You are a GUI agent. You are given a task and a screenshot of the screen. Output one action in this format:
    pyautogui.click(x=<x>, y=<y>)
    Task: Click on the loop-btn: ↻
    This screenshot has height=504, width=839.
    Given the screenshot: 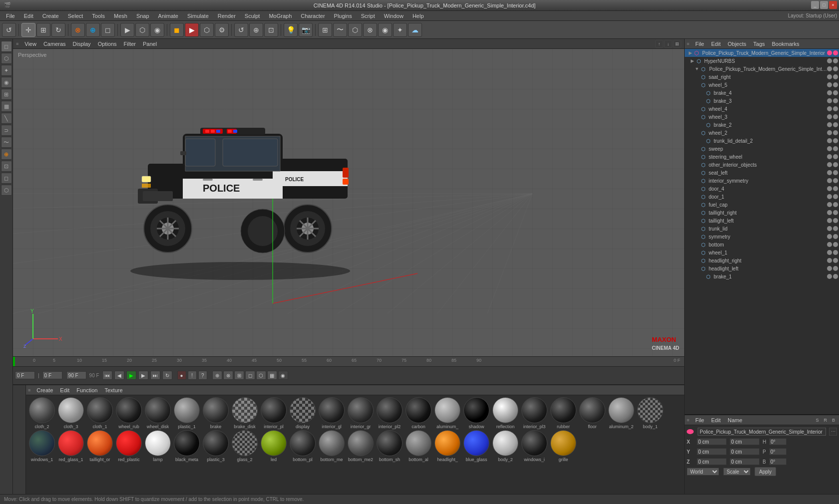 What is the action you would take?
    pyautogui.click(x=167, y=375)
    